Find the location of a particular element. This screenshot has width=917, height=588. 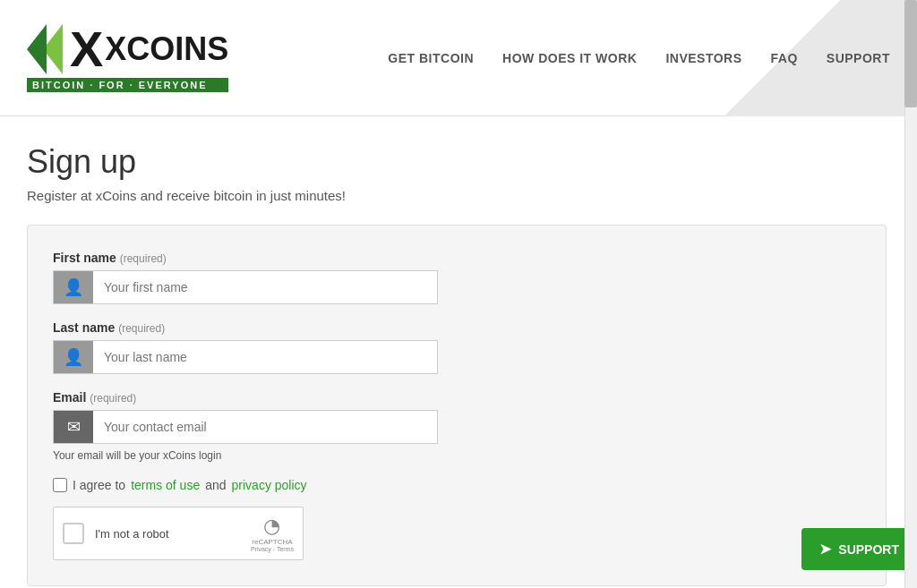

scrollbar-track is located at coordinates (911, 294).